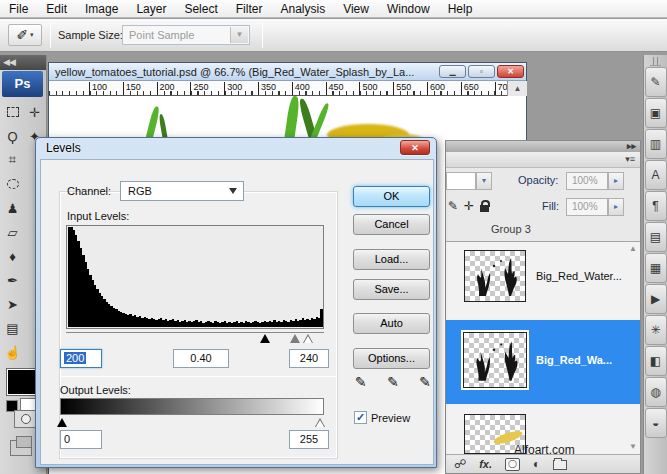 The width and height of the screenshot is (667, 474). Describe the element at coordinates (543, 146) in the screenshot. I see `collapse-panel-icon: ▸▸` at that location.